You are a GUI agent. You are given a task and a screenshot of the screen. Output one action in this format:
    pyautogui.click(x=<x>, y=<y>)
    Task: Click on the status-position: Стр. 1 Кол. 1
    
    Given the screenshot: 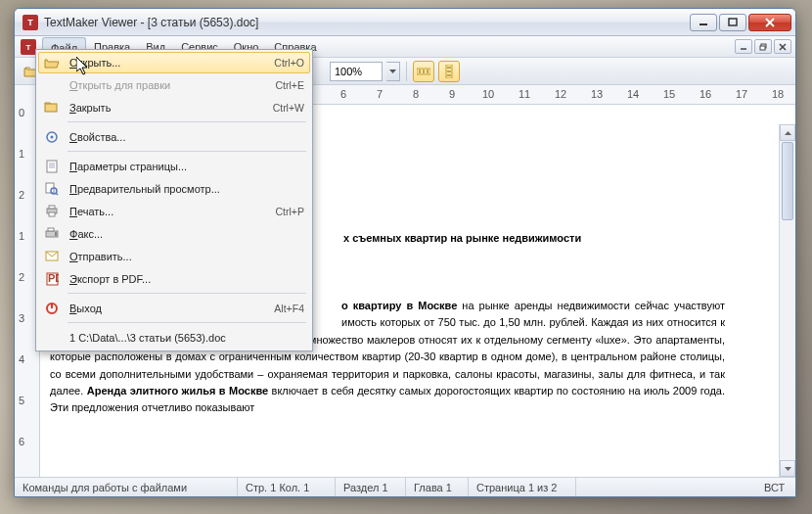 What is the action you would take?
    pyautogui.click(x=287, y=488)
    